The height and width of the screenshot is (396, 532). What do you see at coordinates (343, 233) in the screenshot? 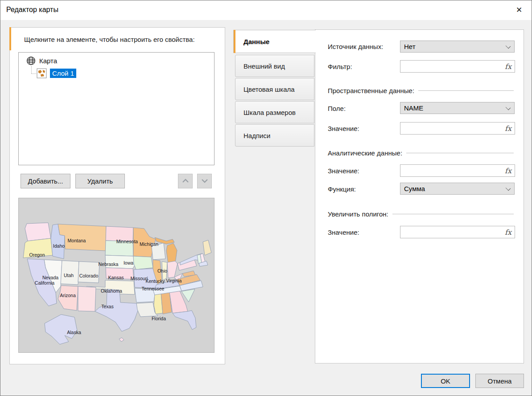
I see `zoom-value-label: Значение:` at bounding box center [343, 233].